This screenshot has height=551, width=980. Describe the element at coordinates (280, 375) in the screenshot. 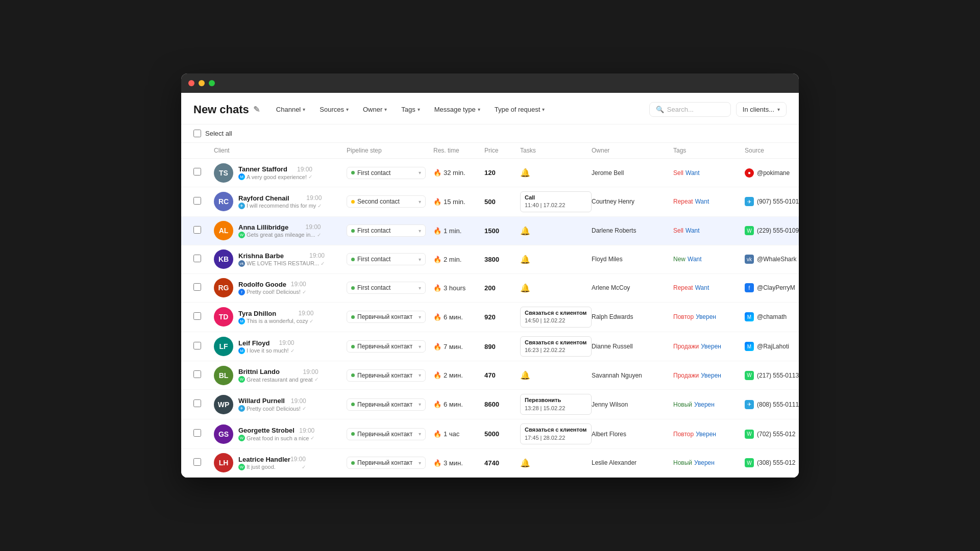

I see `client-cell: BL Brittni Lando 19:00 W Great restauran…` at that location.